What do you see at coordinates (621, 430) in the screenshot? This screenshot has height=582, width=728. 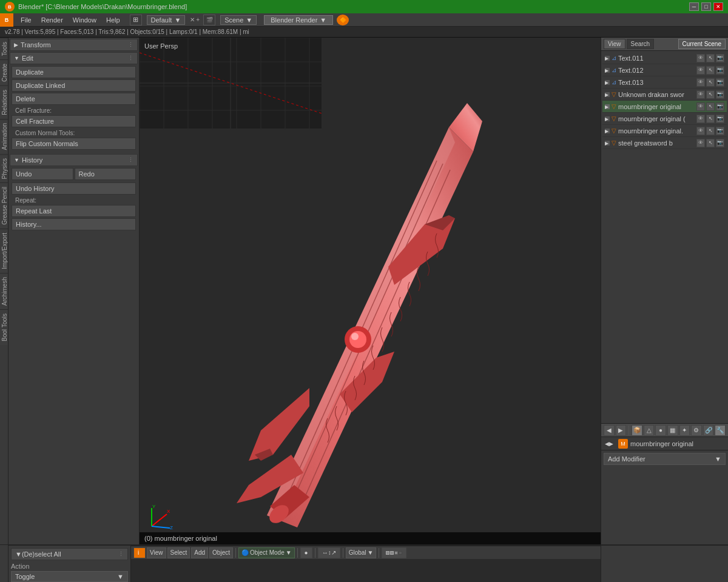 I see `props-nav-btn2: ▶` at bounding box center [621, 430].